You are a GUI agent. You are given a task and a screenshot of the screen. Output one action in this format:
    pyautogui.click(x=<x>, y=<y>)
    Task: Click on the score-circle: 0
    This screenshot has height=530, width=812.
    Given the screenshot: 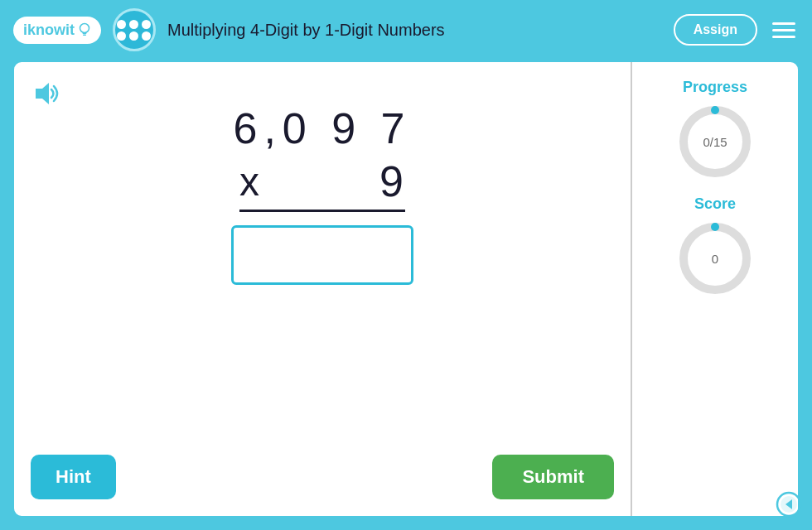 What is the action you would take?
    pyautogui.click(x=715, y=258)
    